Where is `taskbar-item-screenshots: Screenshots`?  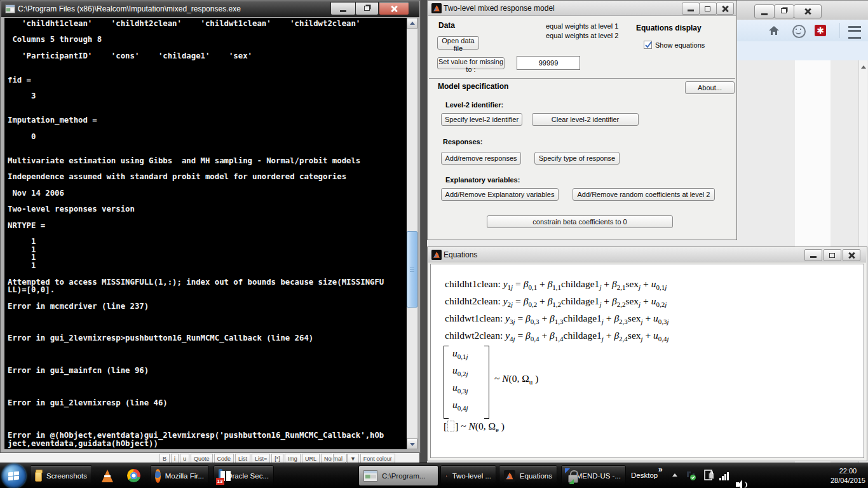 taskbar-item-screenshots: Screenshots is located at coordinates (61, 475).